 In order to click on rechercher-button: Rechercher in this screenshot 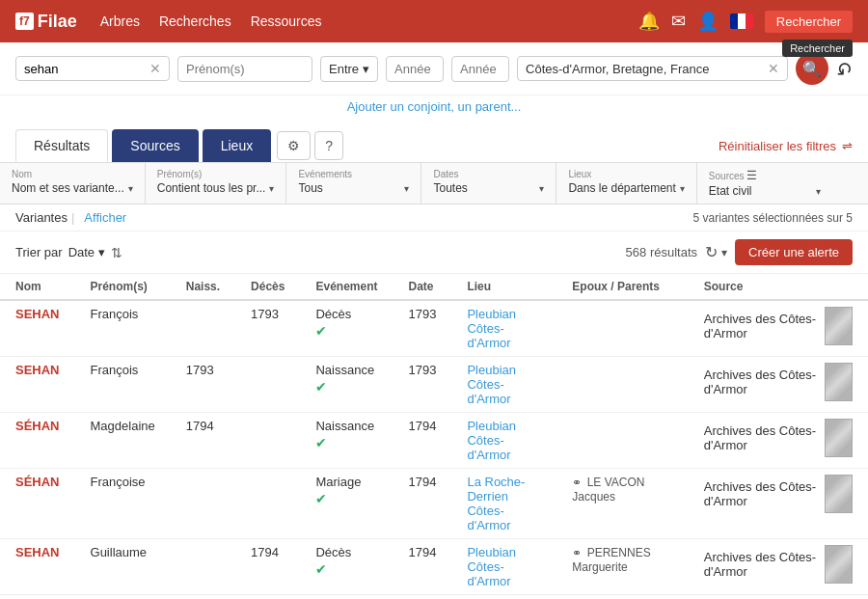, I will do `click(808, 21)`.